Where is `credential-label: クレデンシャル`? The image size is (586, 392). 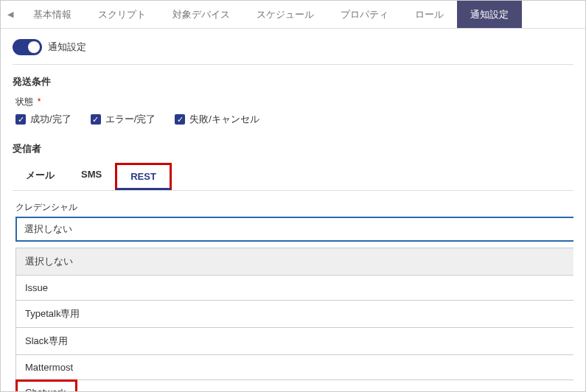 credential-label: クレデンシャル is located at coordinates (295, 208).